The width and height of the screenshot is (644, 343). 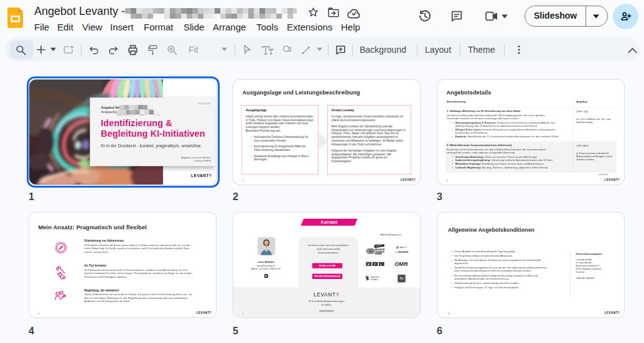 I want to click on svg-text: digitec.ch, so click(x=403, y=247).